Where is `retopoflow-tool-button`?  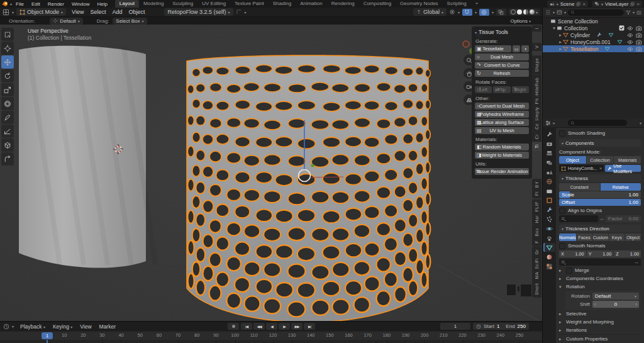
retopoflow-tool-button is located at coordinates (8, 159).